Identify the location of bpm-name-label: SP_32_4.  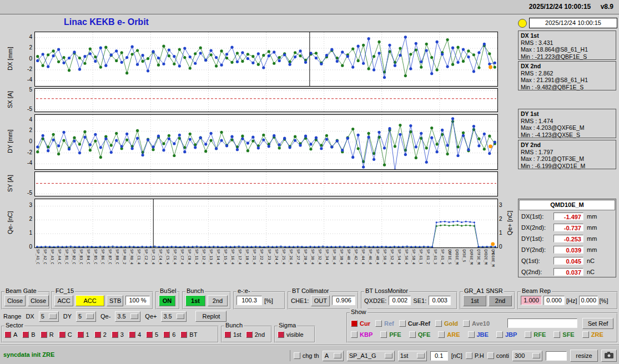
(320, 266).